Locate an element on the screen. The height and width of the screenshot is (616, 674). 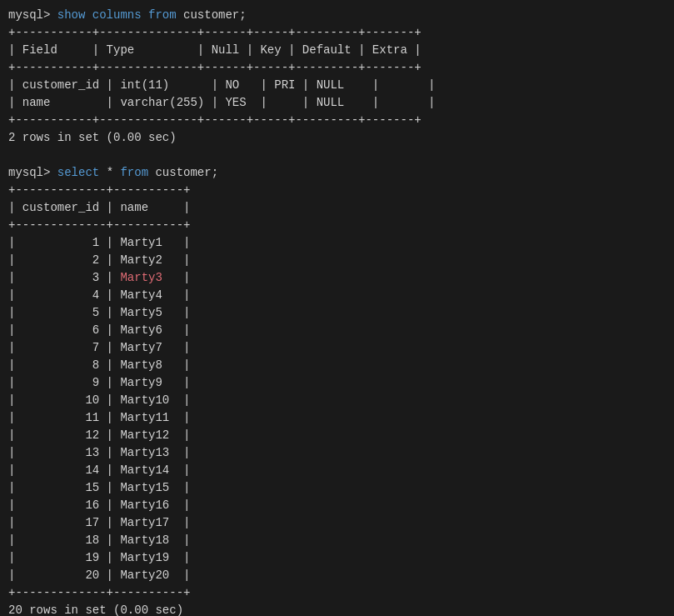
result-1: 2 rows in set (0.00 sec) is located at coordinates (92, 138).